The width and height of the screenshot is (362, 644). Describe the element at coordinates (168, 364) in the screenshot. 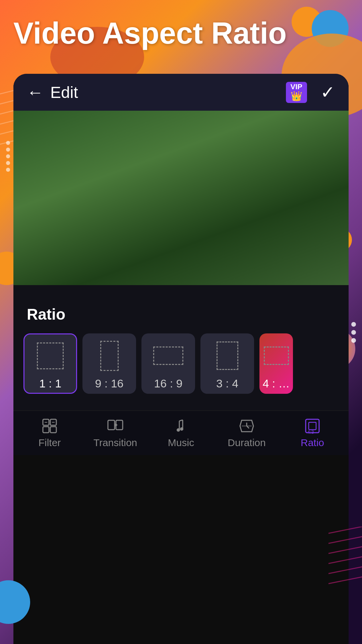

I see `ratio-option-16-9: 16 : 9` at that location.